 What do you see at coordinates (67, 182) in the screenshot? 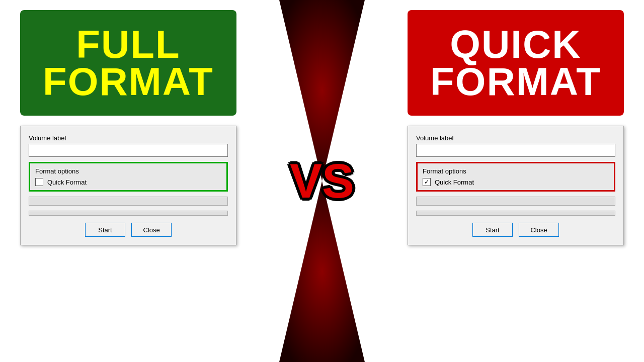
I see `left-quick-format-label: Quick Format` at bounding box center [67, 182].